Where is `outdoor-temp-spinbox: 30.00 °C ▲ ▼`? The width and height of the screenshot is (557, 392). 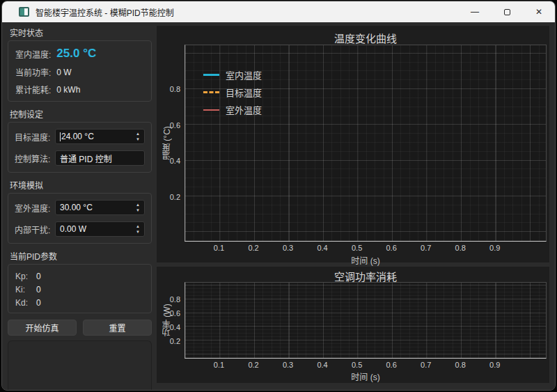 outdoor-temp-spinbox: 30.00 °C ▲ ▼ is located at coordinates (100, 207).